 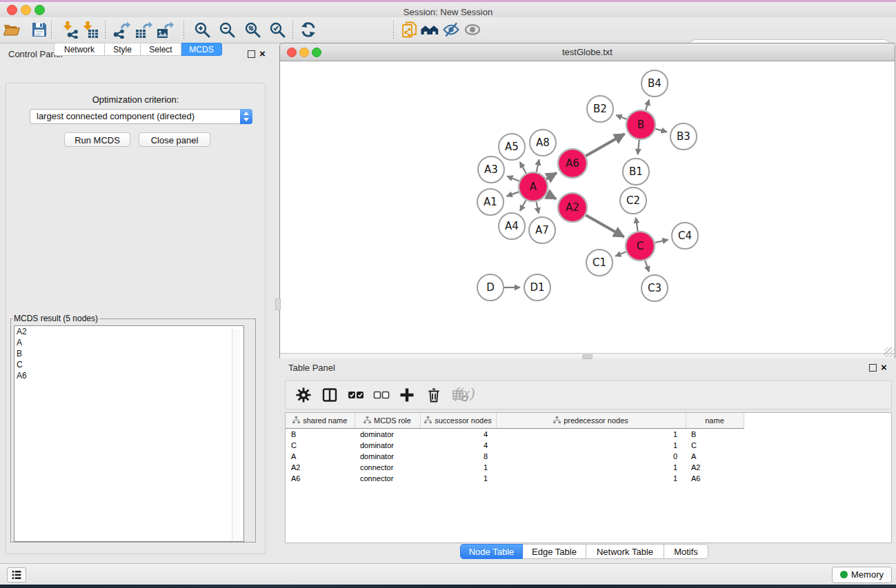 I want to click on graph-node-A5, so click(x=512, y=147).